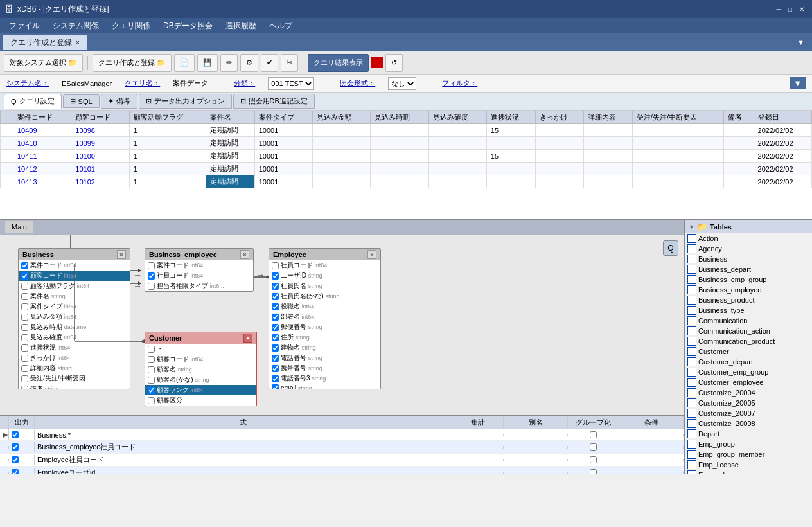 The height and width of the screenshot is (527, 812). Describe the element at coordinates (241, 26) in the screenshot. I see `menu-history: 選択履歴` at that location.